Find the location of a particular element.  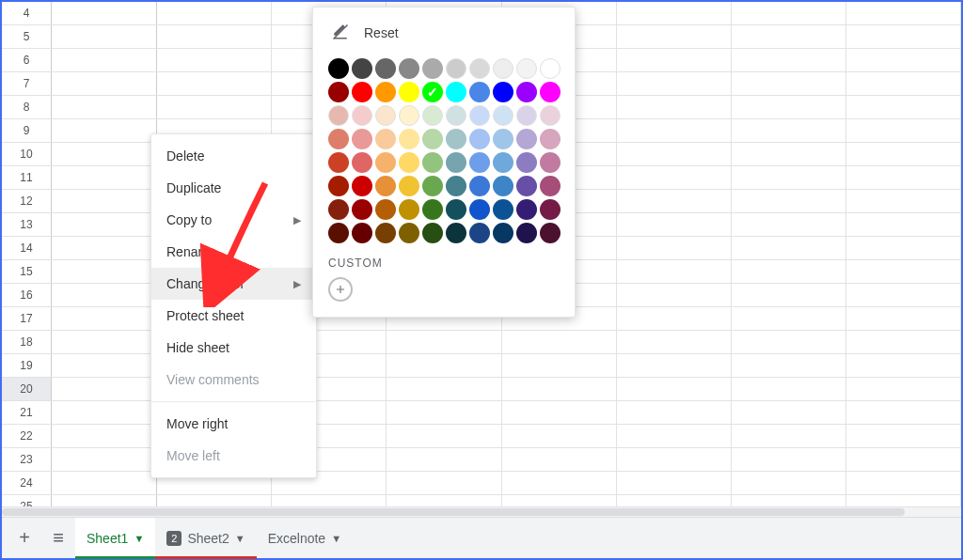

row-header: 17 is located at coordinates (26, 319).